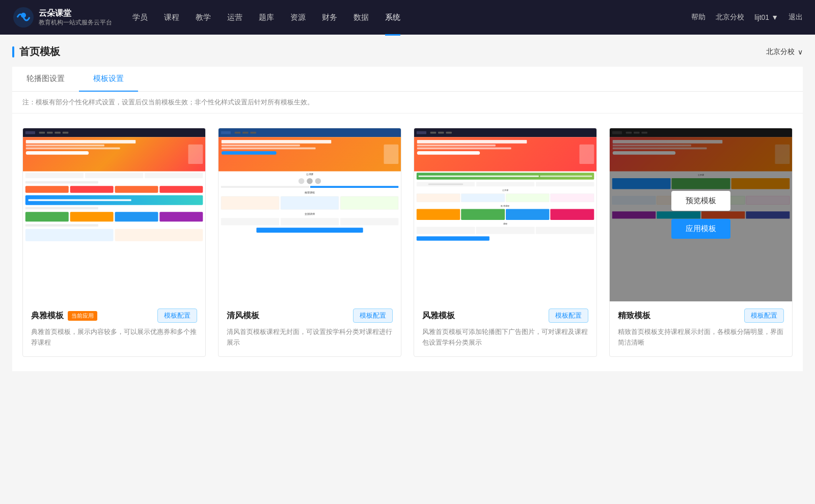 Image resolution: width=815 pixels, height=504 pixels. Describe the element at coordinates (505, 242) in the screenshot. I see `template-card-elegant: 公开课 推荐课程` at that location.